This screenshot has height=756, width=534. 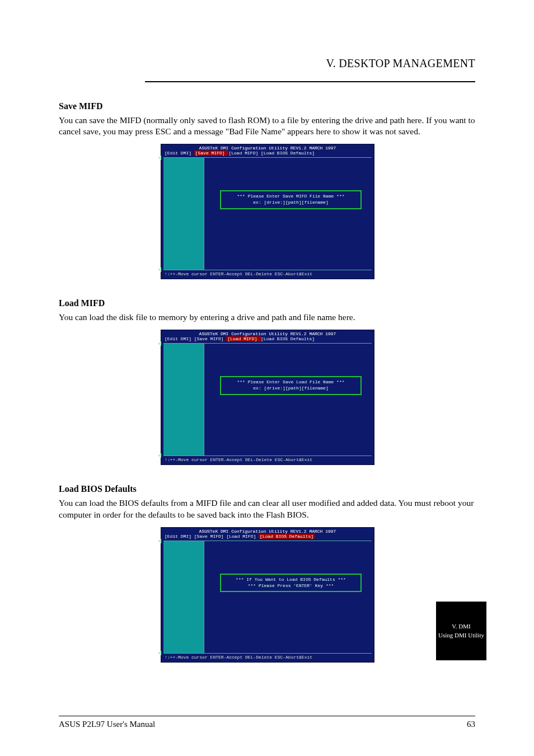 What do you see at coordinates (287, 536) in the screenshot?
I see `menu-load-defaults-selected: [Load BIOS Defaults]` at bounding box center [287, 536].